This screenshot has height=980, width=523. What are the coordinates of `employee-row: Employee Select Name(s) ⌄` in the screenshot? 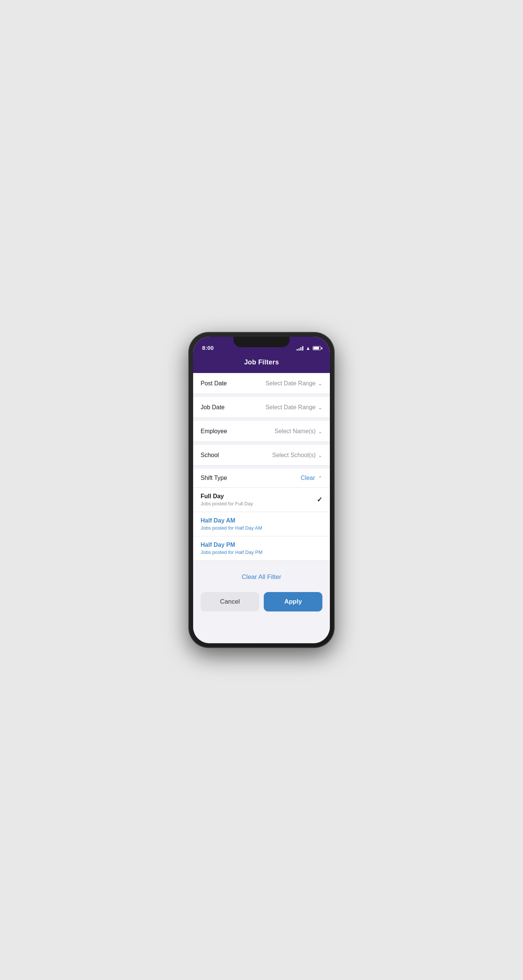 It's located at (262, 431).